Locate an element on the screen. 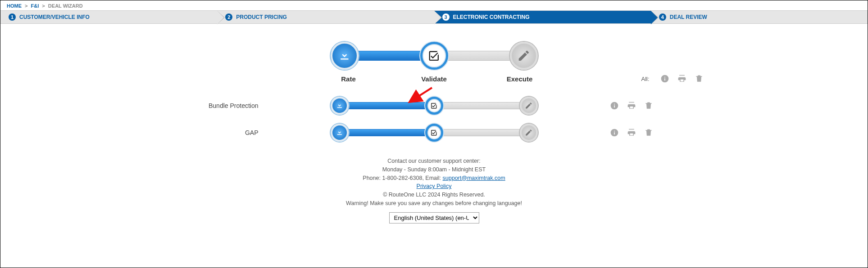 The width and height of the screenshot is (868, 268). language-select: English (United States) (en-US) is located at coordinates (434, 218).